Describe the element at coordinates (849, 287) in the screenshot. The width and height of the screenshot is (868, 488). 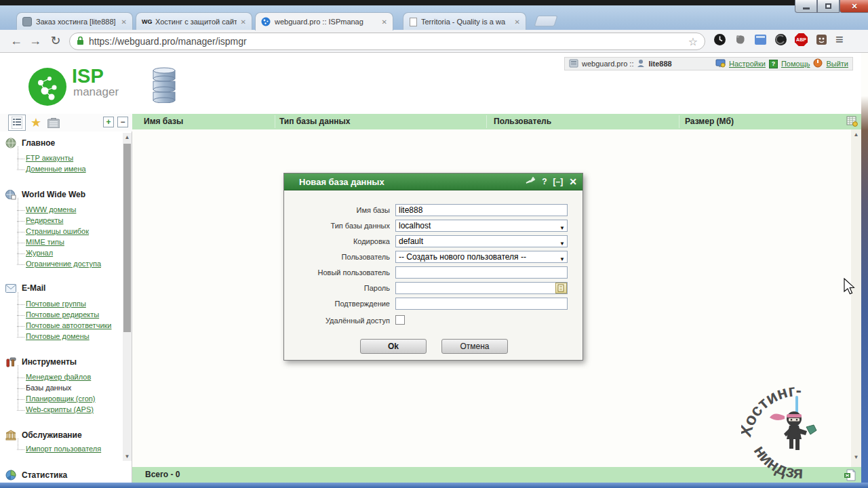
I see `mouse-cursor` at that location.